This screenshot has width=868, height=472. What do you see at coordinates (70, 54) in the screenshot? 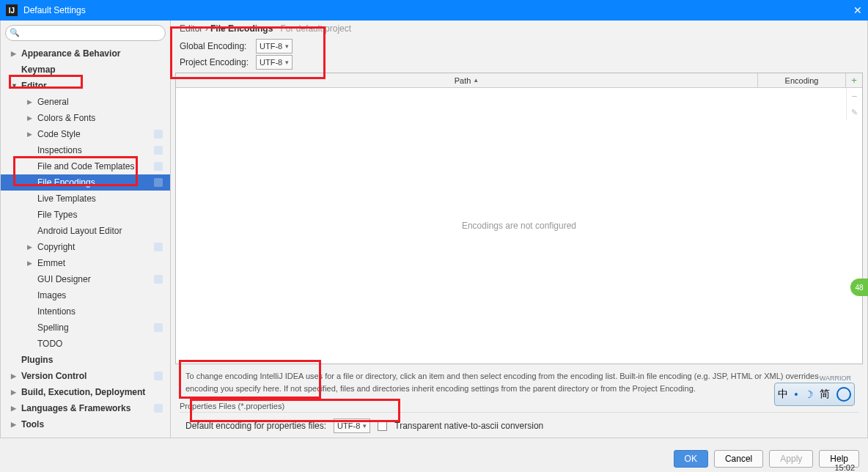
I see `sidebar-item-label: Appearance & Behavior` at bounding box center [70, 54].